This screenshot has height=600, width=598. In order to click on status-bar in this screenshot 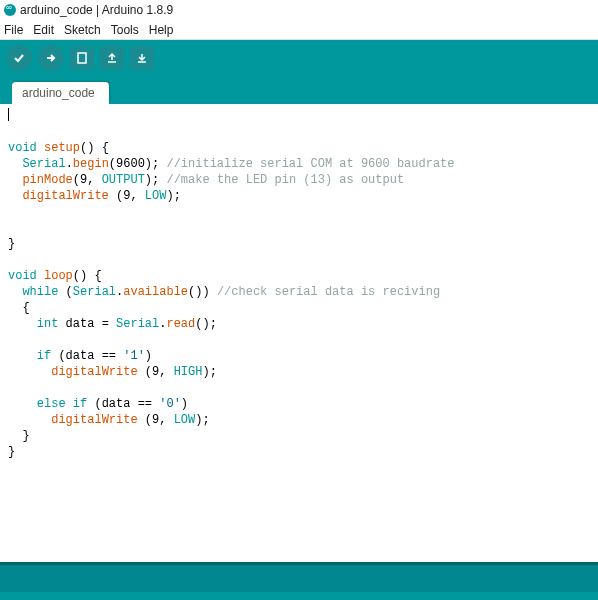, I will do `click(299, 577)`.